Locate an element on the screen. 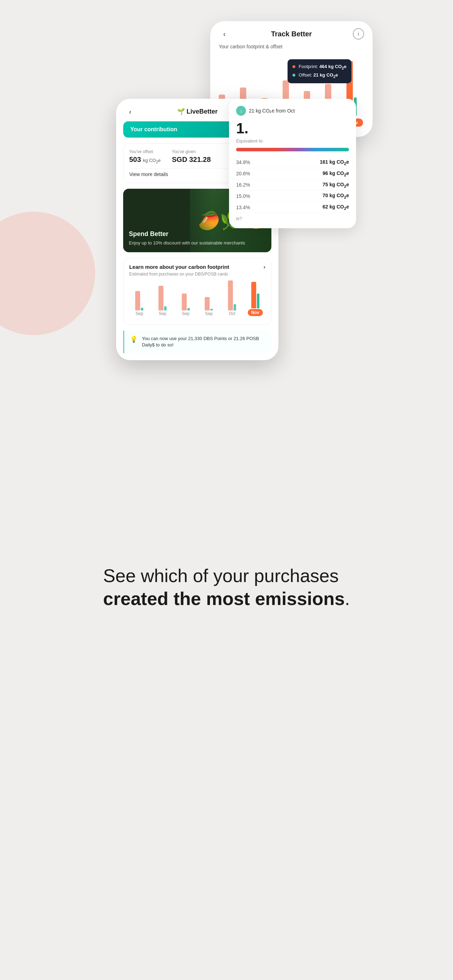 The width and height of the screenshot is (453, 980). breakdown-total: 1. is located at coordinates (292, 129).